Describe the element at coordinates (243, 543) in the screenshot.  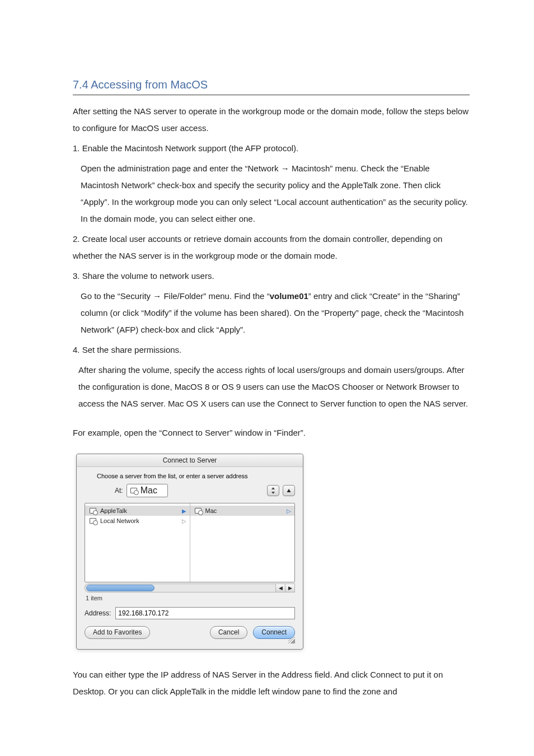
I see `browser-column-right: Mac ▷` at that location.